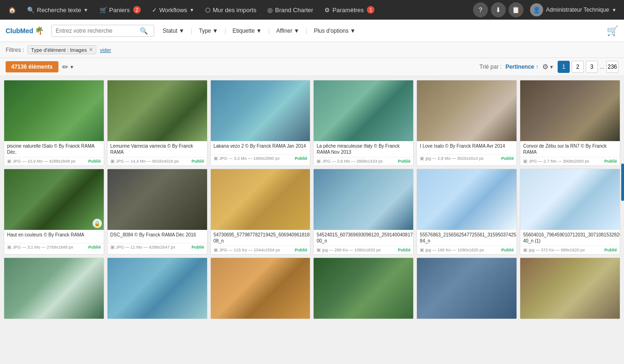  What do you see at coordinates (516, 10) in the screenshot?
I see `clipboard-button: 📋` at bounding box center [516, 10].